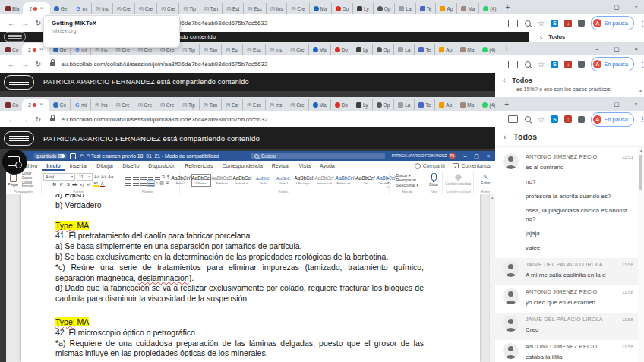  I want to click on ribbon-tab-inicio: Inicio, so click(53, 165).